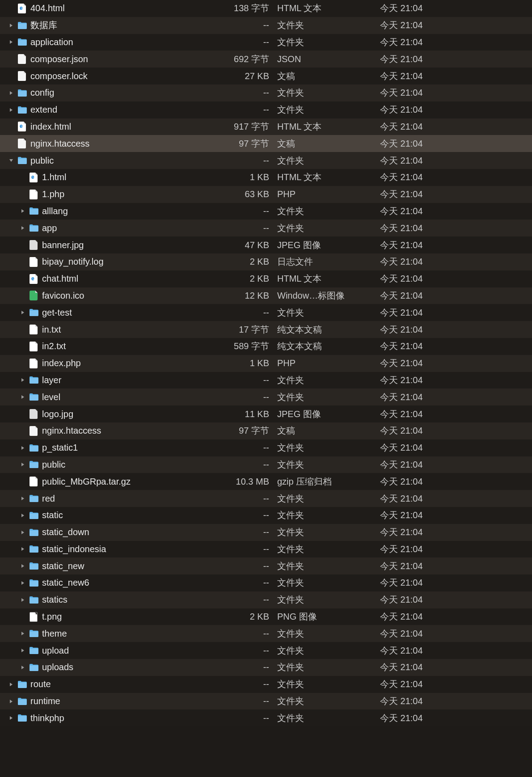 The image size is (532, 777). Describe the element at coordinates (250, 346) in the screenshot. I see `file-size: 589 字节` at that location.